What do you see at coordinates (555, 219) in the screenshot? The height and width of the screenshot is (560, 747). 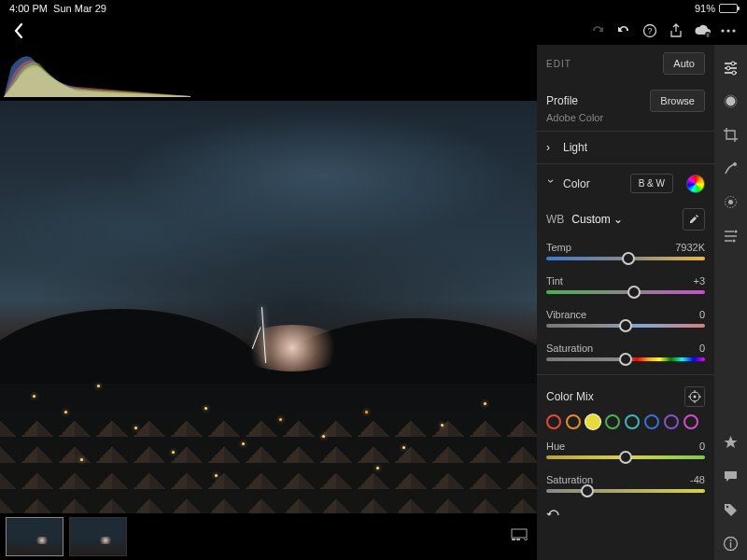 I see `wb-label: WB` at bounding box center [555, 219].